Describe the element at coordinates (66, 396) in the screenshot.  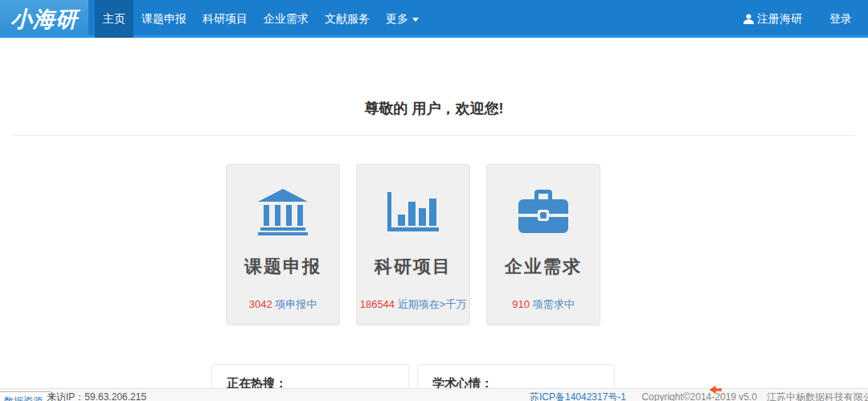
I see `visitor-ip-label: 来访IP：` at that location.